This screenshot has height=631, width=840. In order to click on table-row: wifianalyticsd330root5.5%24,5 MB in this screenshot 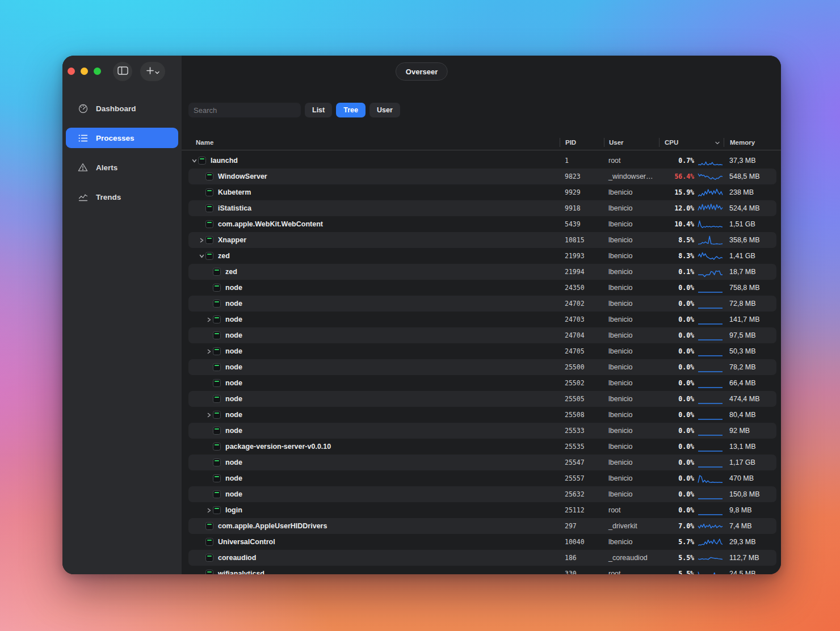, I will do `click(482, 570)`.